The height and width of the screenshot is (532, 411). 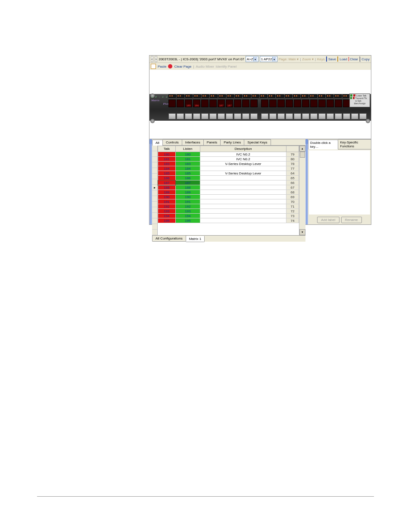 What do you see at coordinates (228, 216) in the screenshot?
I see `table-row: 19419473` at bounding box center [228, 216].